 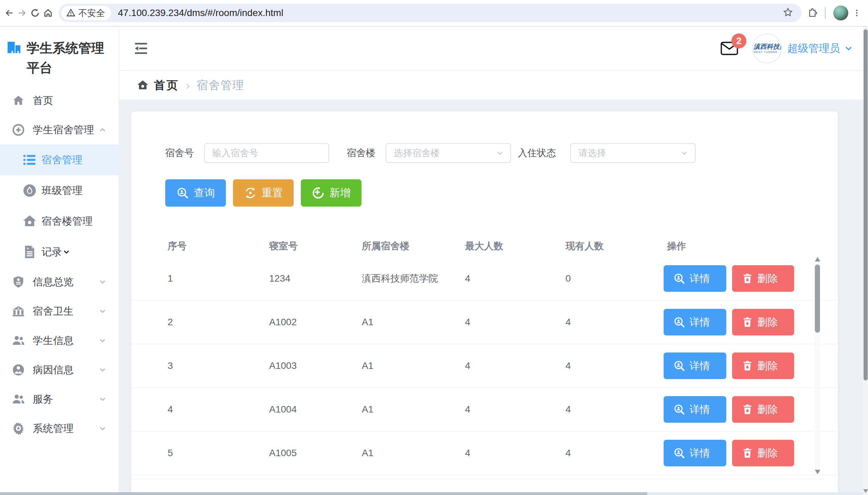 What do you see at coordinates (92, 13) in the screenshot?
I see `security-label: 不安全` at bounding box center [92, 13].